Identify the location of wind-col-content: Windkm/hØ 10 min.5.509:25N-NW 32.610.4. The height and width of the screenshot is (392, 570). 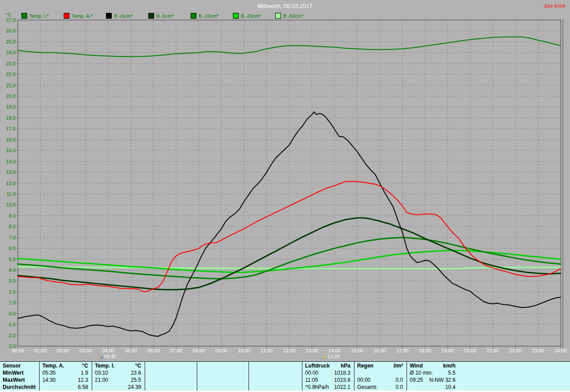
(433, 376).